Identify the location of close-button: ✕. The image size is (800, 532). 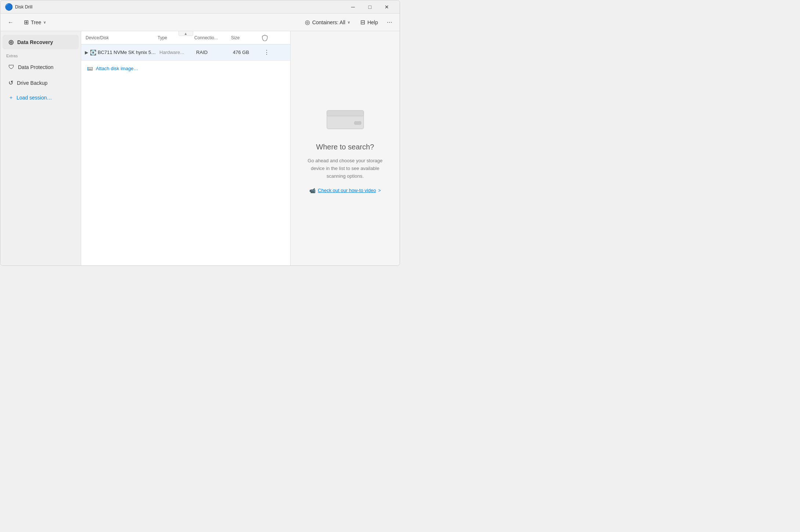
(387, 7).